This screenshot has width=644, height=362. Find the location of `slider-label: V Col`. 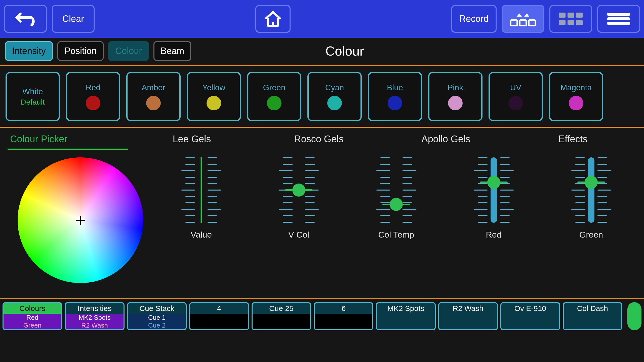

slider-label: V Col is located at coordinates (299, 235).